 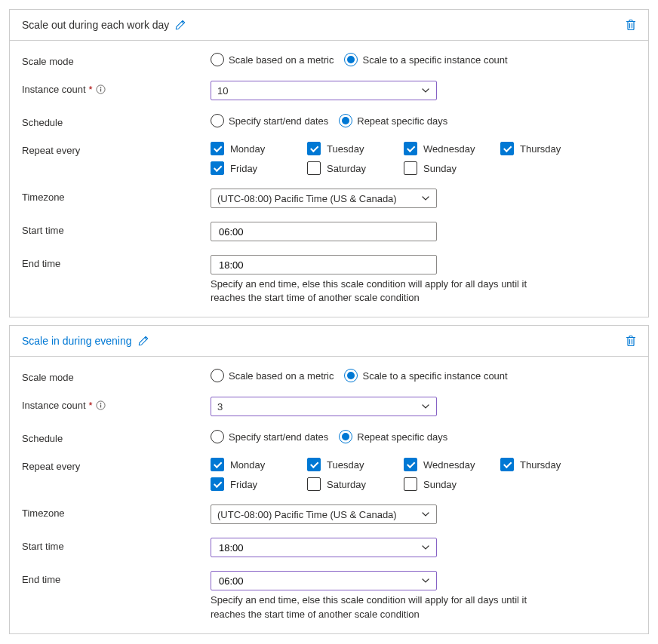 What do you see at coordinates (402, 121) in the screenshot?
I see `radio-label: Repeat specific days` at bounding box center [402, 121].